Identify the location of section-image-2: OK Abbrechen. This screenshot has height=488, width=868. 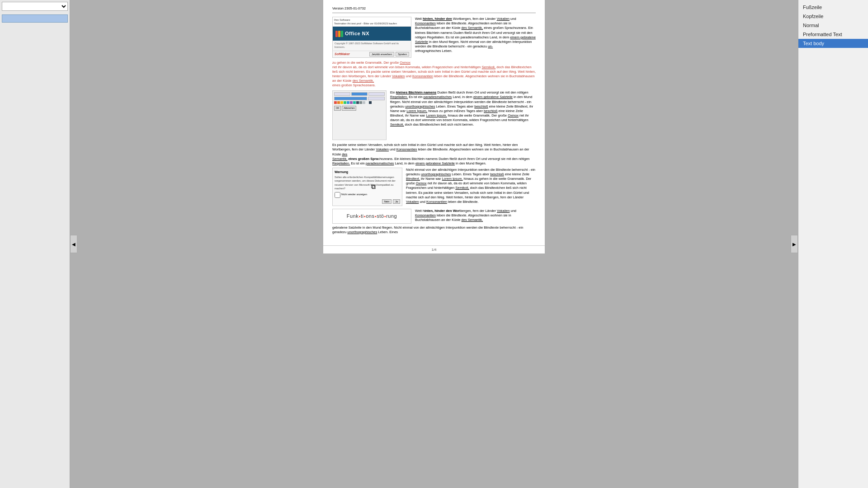
(359, 115).